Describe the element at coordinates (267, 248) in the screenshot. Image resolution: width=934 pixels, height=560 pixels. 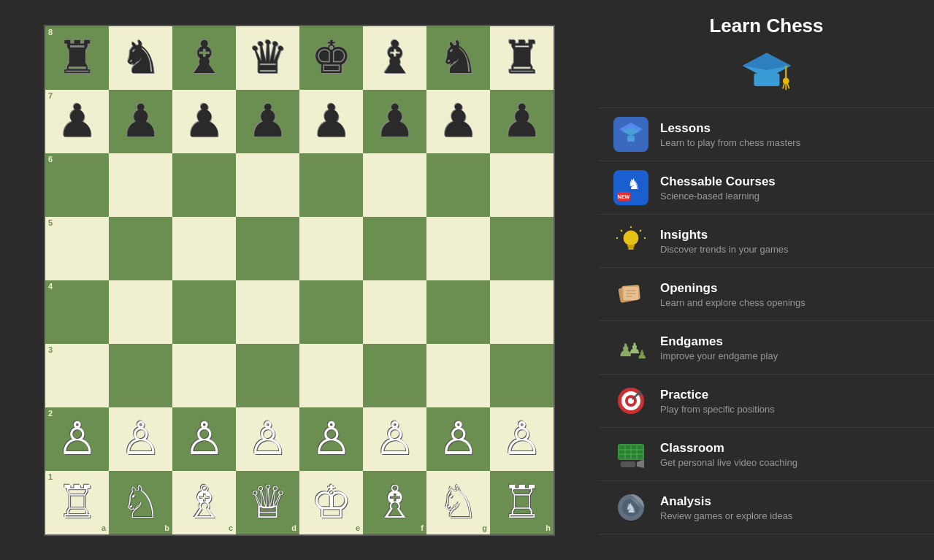
I see `square-d5` at that location.